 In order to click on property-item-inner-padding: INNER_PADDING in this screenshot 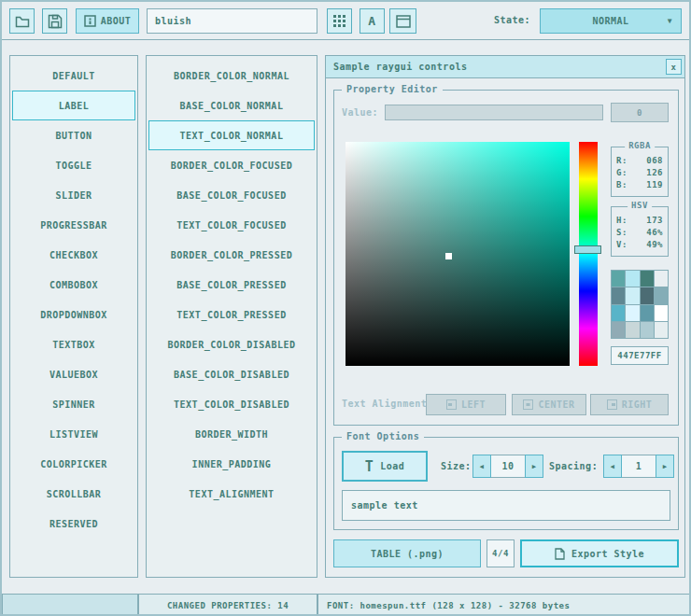, I will do `click(232, 464)`.